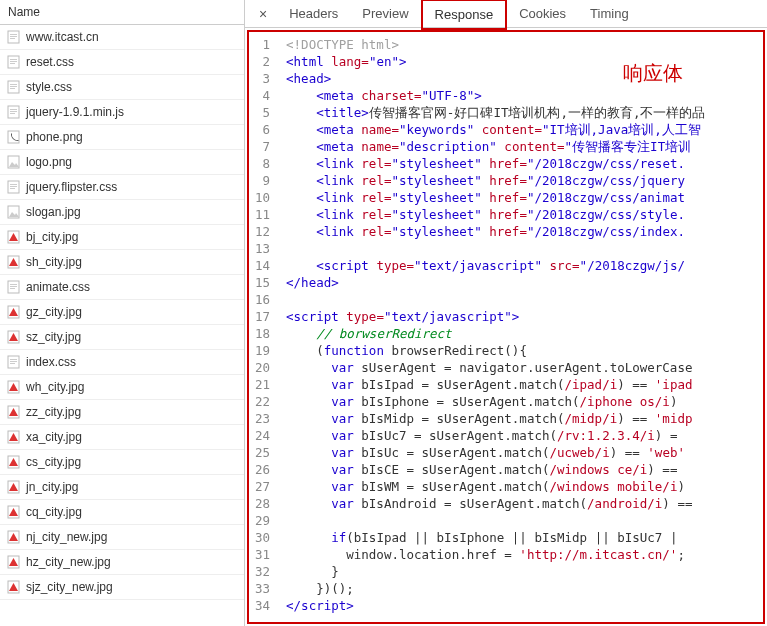 Image resolution: width=767 pixels, height=626 pixels. I want to click on close-icon: ×, so click(263, 14).